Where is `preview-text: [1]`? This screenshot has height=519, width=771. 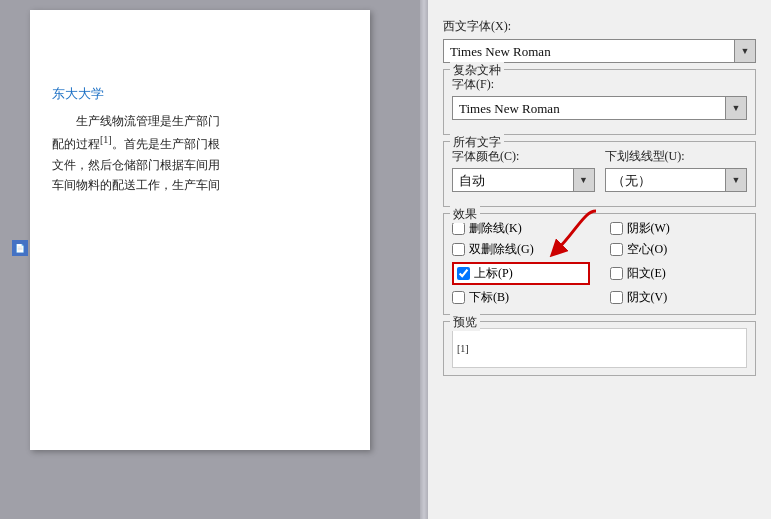 preview-text: [1] is located at coordinates (463, 348).